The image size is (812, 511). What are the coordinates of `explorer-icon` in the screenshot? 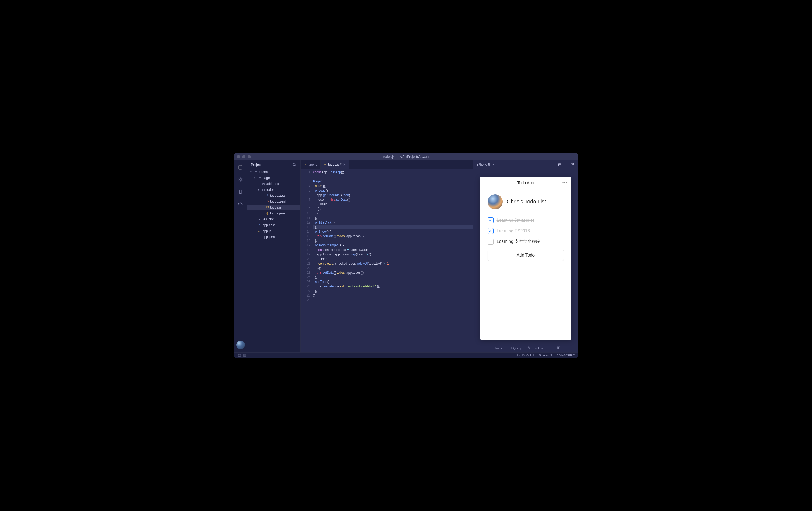 It's located at (241, 167).